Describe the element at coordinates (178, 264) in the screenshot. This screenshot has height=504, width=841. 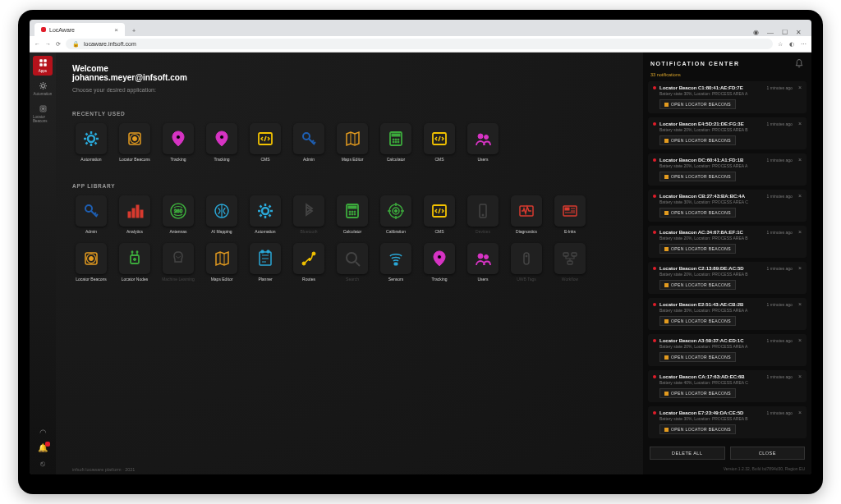
I see `library-tile-machine-learning: Machine Learning` at that location.